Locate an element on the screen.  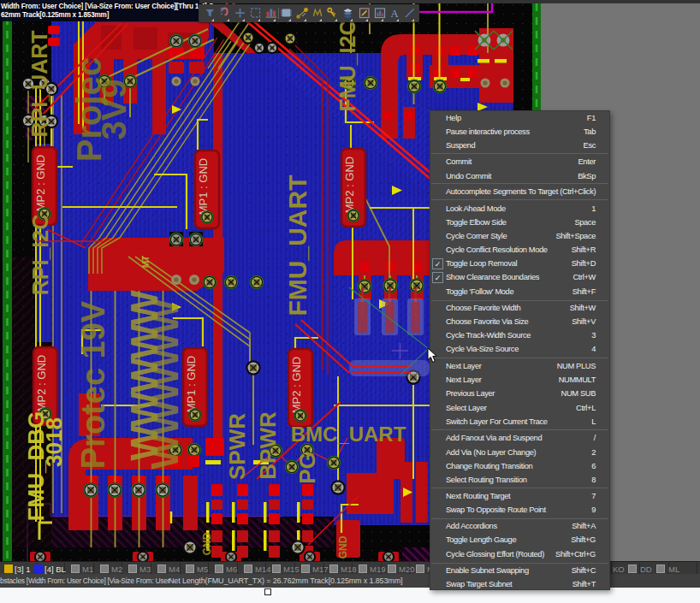
svg-text: MT is located at coordinates (145, 262).